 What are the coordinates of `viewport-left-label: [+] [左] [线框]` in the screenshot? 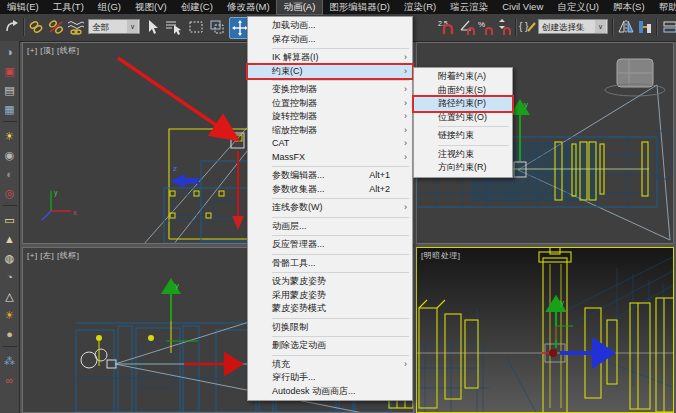 It's located at (53, 256).